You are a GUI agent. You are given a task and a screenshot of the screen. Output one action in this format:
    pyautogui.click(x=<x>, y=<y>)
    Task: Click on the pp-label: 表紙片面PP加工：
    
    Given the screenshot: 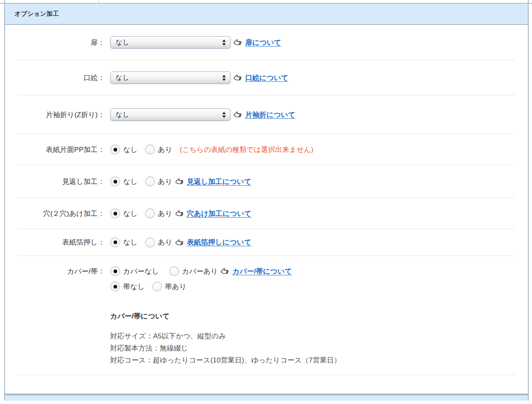 What is the action you would take?
    pyautogui.click(x=55, y=149)
    